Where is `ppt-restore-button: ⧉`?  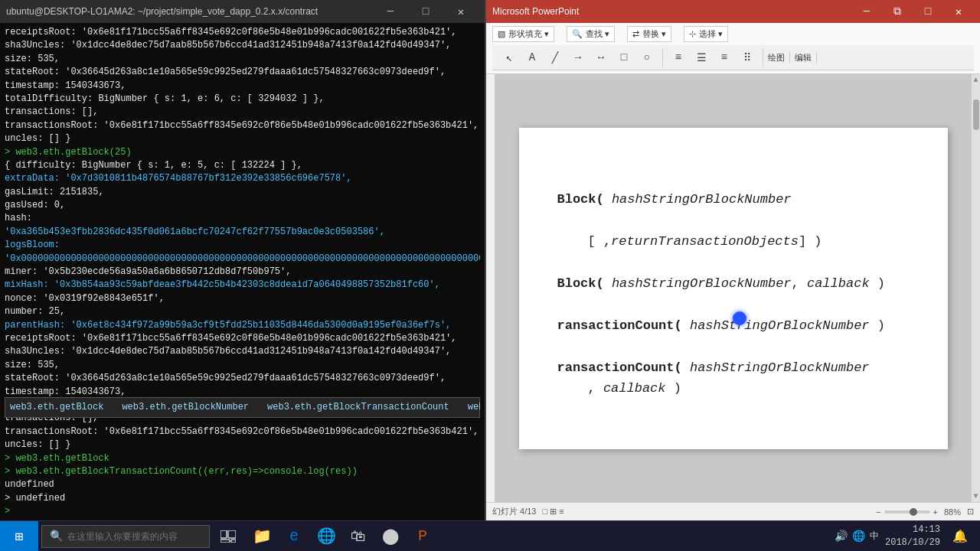
ppt-restore-button: ⧉ is located at coordinates (897, 11).